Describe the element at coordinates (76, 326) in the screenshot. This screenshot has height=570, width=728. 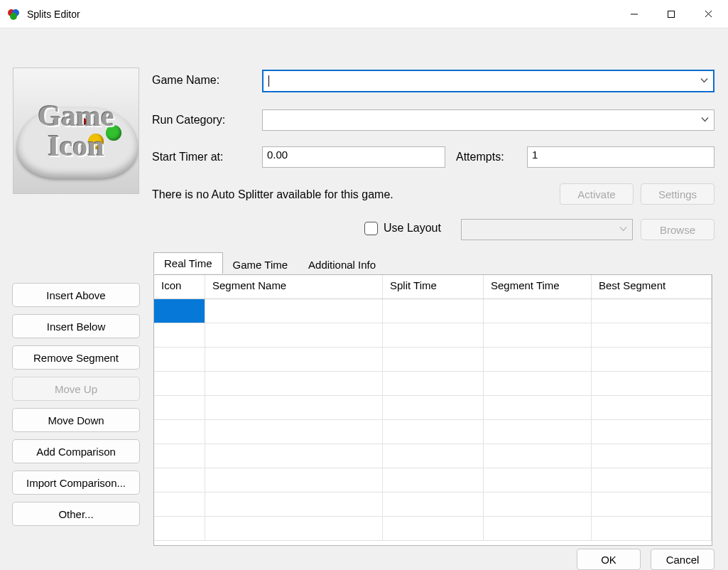
I see `insert-below-button: Insert Below` at that location.